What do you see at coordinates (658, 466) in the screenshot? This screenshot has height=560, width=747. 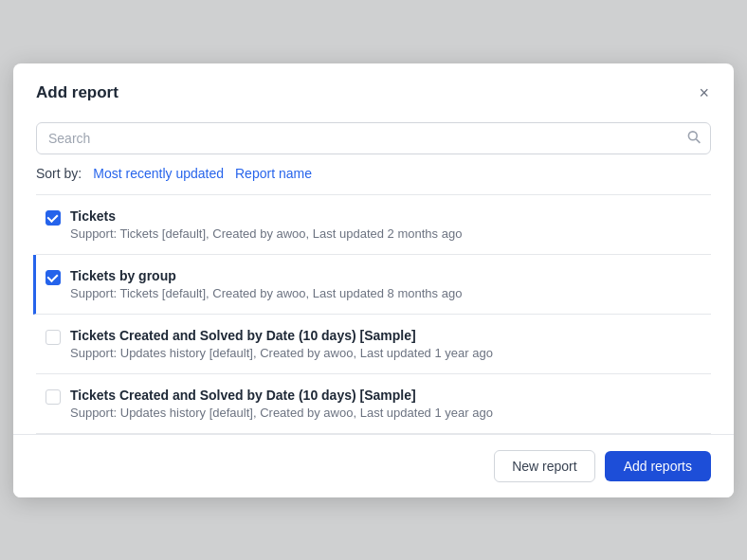 I see `add-reports-button: Add reports` at bounding box center [658, 466].